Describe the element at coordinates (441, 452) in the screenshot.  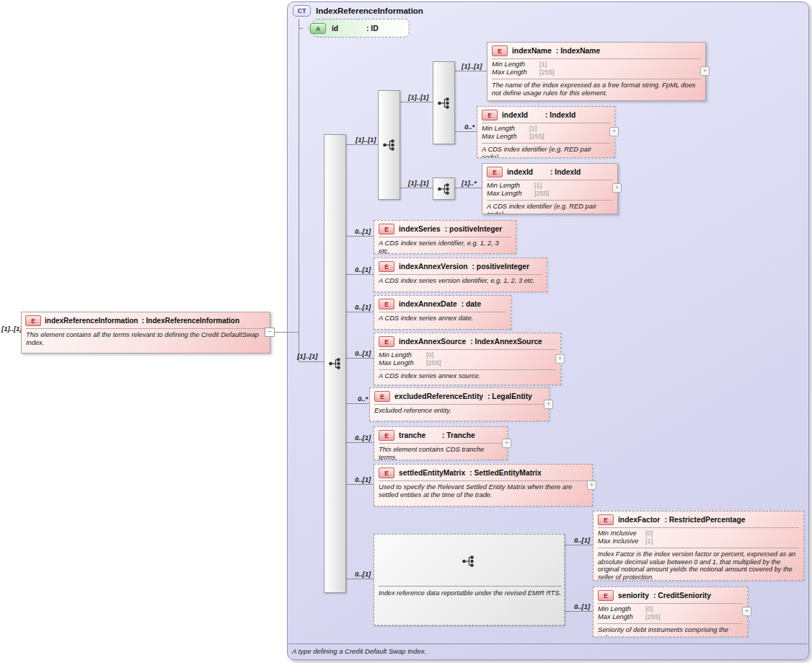
I see `element-description: This element contains CDS tranche terms.` at that location.